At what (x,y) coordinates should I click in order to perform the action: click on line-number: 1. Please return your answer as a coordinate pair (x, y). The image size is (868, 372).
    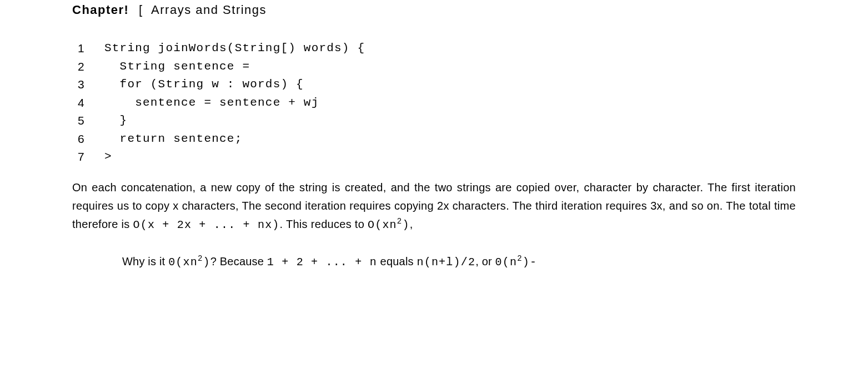
    Looking at the image, I should click on (91, 49).